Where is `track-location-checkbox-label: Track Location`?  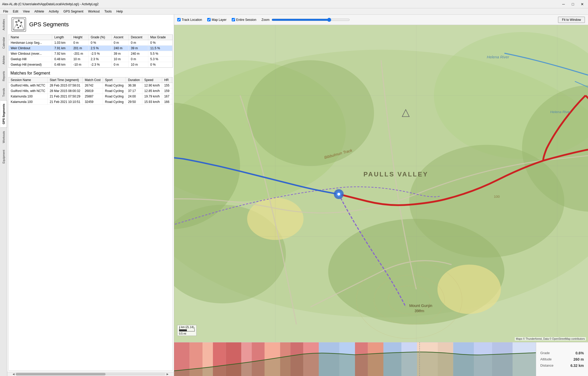 track-location-checkbox-label: Track Location is located at coordinates (190, 20).